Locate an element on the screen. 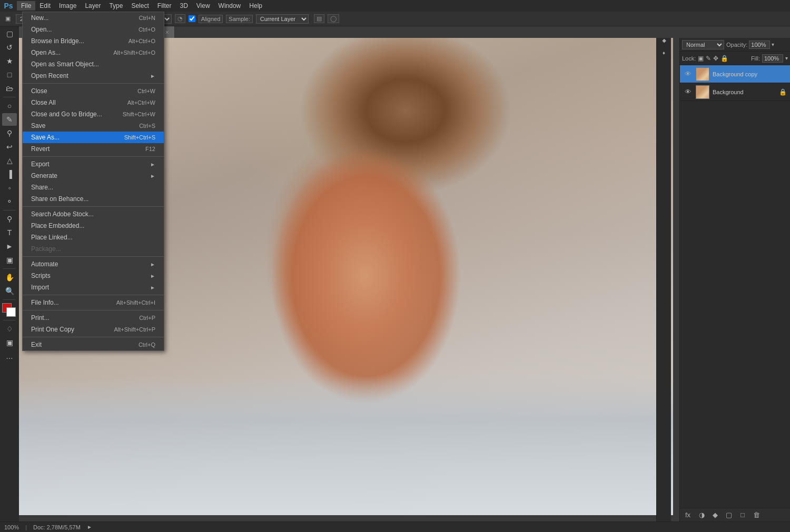 The image size is (790, 532). menu-package: Package... is located at coordinates (93, 249).